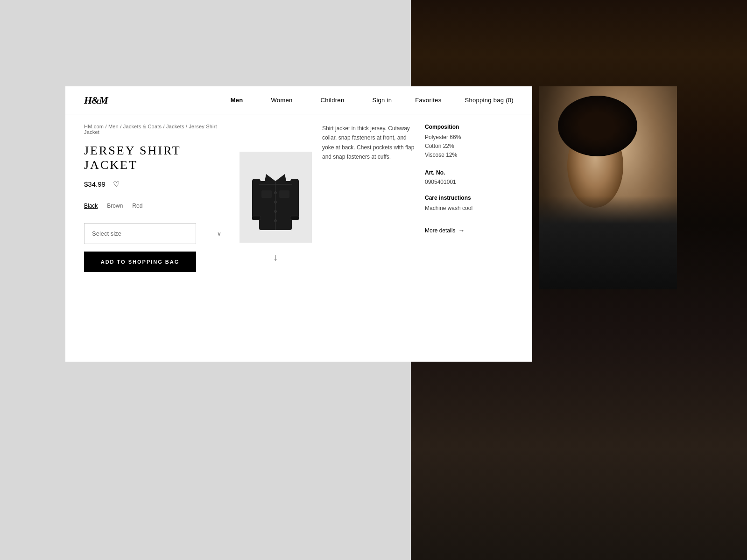 This screenshot has width=747, height=560. I want to click on color-red: Red, so click(137, 206).